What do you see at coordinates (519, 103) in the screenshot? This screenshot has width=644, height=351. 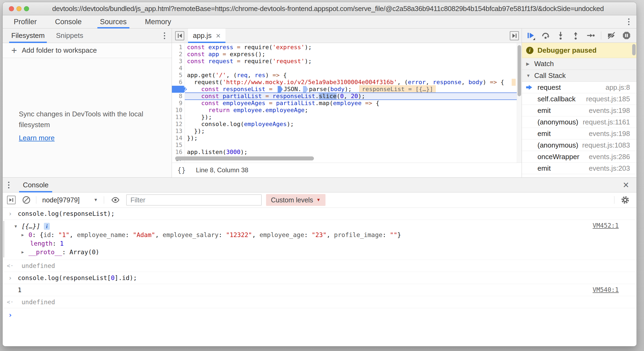 I see `editor-vertical-scrollbar` at bounding box center [519, 103].